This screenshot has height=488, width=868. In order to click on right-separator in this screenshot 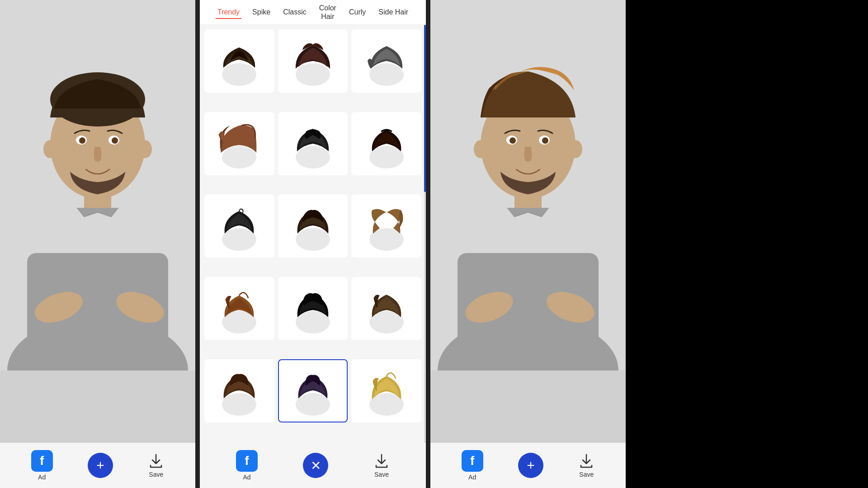, I will do `click(428, 244)`.